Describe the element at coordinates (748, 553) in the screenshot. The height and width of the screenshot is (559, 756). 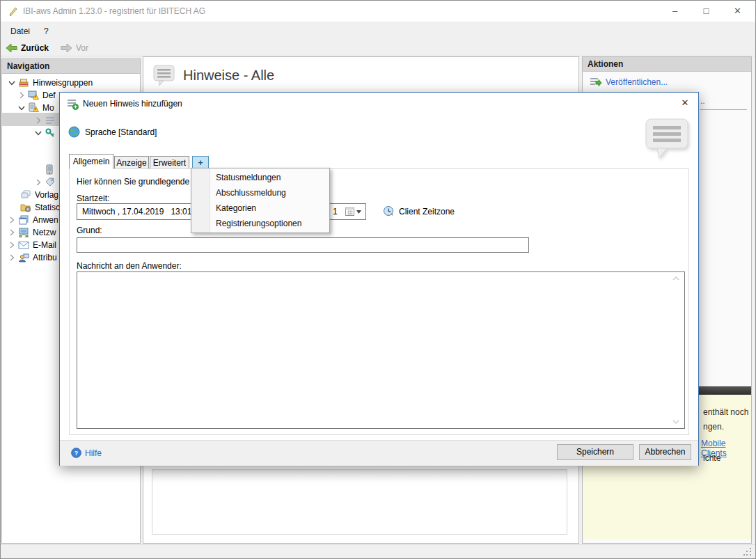
I see `resize-grip` at that location.